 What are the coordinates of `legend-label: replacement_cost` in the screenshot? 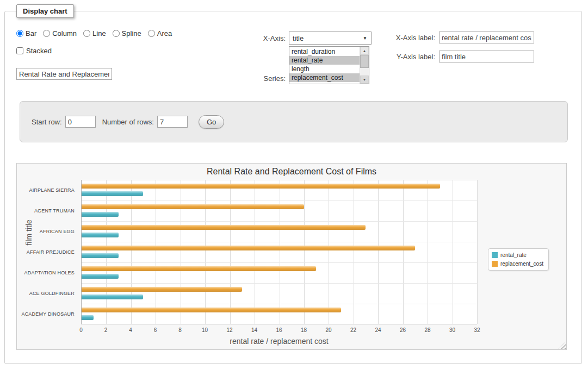 It's located at (522, 264).